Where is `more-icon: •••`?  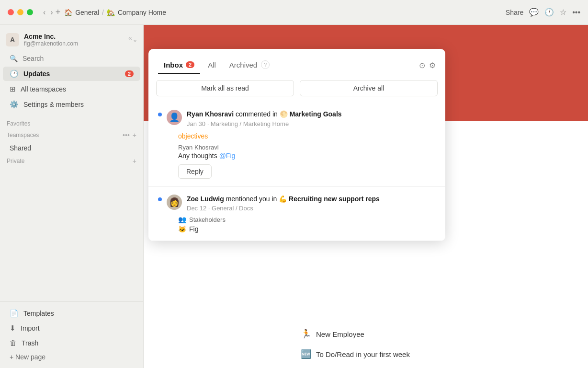 more-icon: ••• is located at coordinates (577, 12).